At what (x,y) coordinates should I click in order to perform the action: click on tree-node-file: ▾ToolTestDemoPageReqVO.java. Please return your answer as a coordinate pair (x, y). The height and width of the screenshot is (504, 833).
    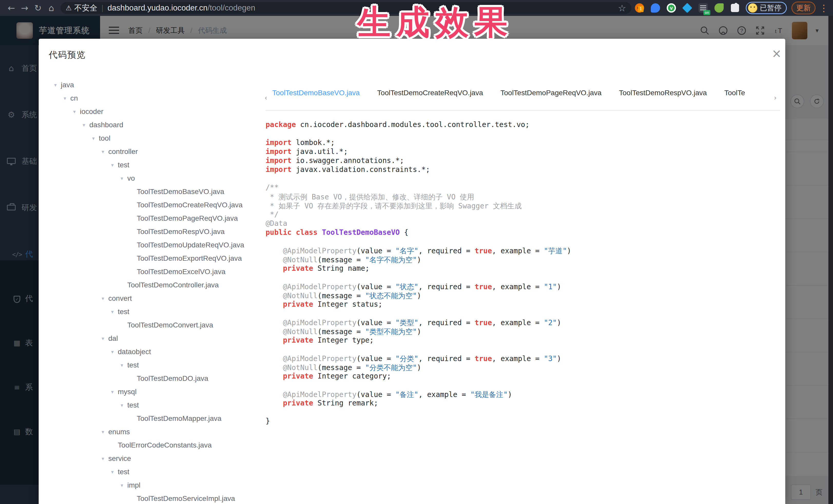
    Looking at the image, I should click on (152, 218).